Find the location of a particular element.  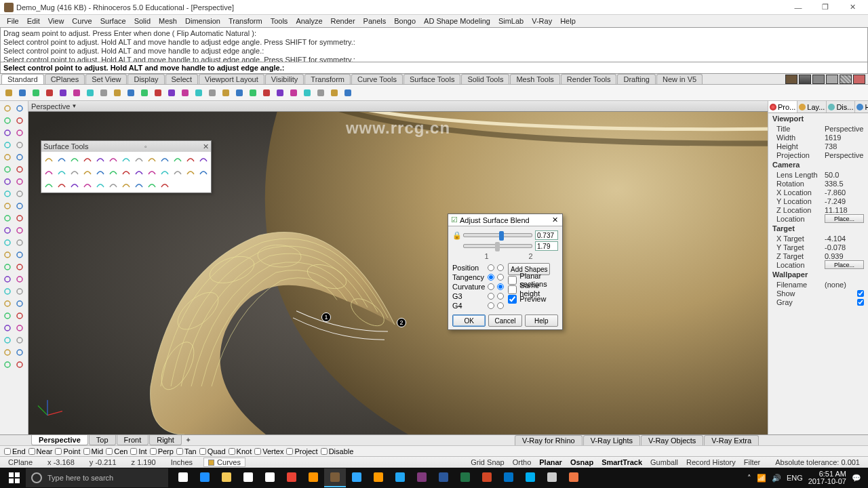

menu-solid: Solid is located at coordinates (142, 21).